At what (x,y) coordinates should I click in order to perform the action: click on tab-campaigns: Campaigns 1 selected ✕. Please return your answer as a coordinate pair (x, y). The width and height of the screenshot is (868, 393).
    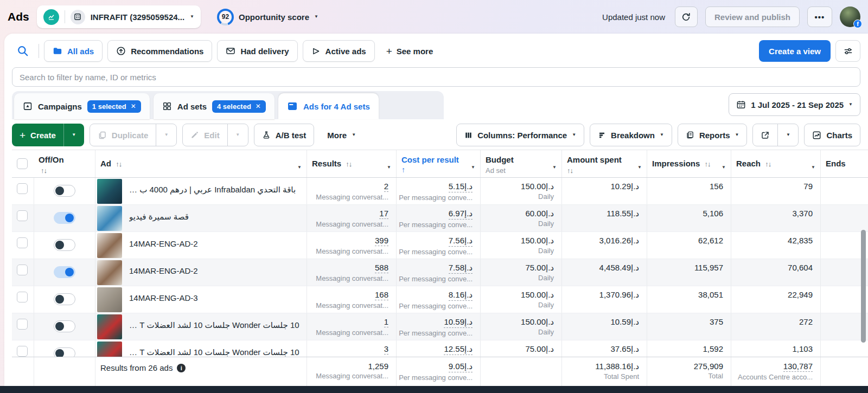
    Looking at the image, I should click on (82, 106).